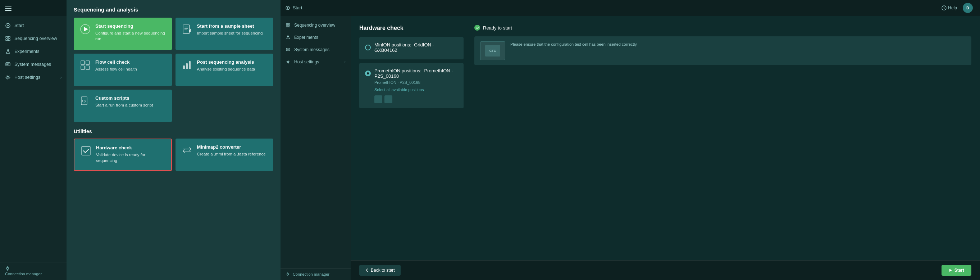 The height and width of the screenshot is (280, 980). Describe the element at coordinates (116, 62) in the screenshot. I see `flow-cell-check-title: Flow cell check` at that location.